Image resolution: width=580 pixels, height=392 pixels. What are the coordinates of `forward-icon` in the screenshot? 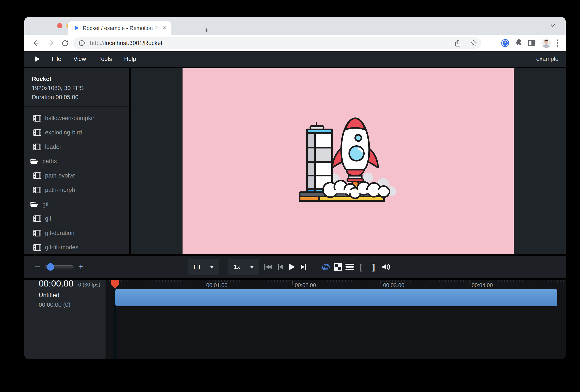 It's located at (51, 43).